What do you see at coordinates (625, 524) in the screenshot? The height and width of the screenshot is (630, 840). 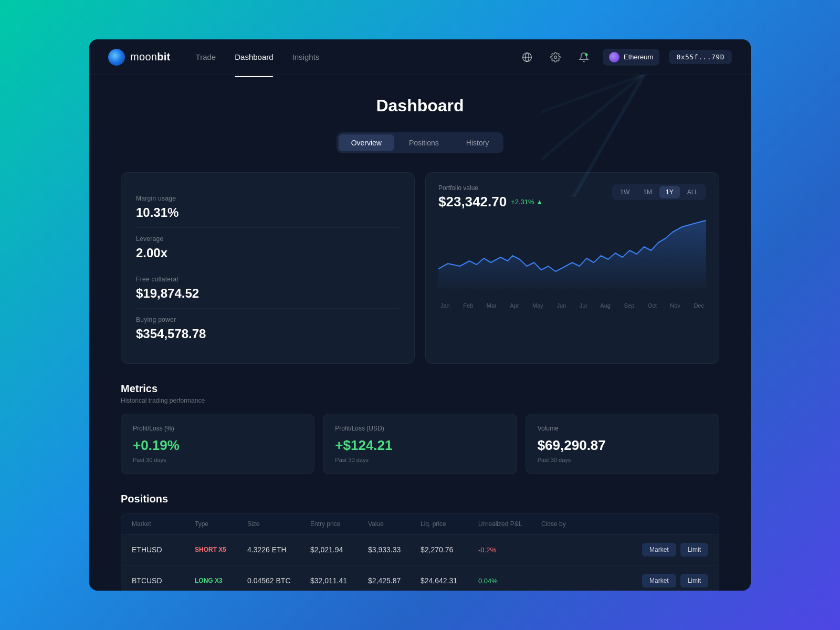 I see `col-close: Close by` at bounding box center [625, 524].